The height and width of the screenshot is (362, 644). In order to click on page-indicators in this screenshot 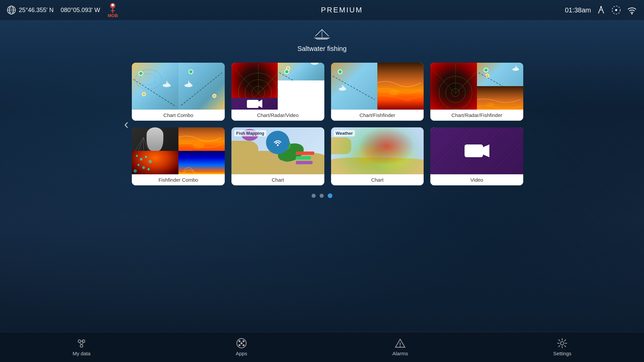, I will do `click(322, 196)`.